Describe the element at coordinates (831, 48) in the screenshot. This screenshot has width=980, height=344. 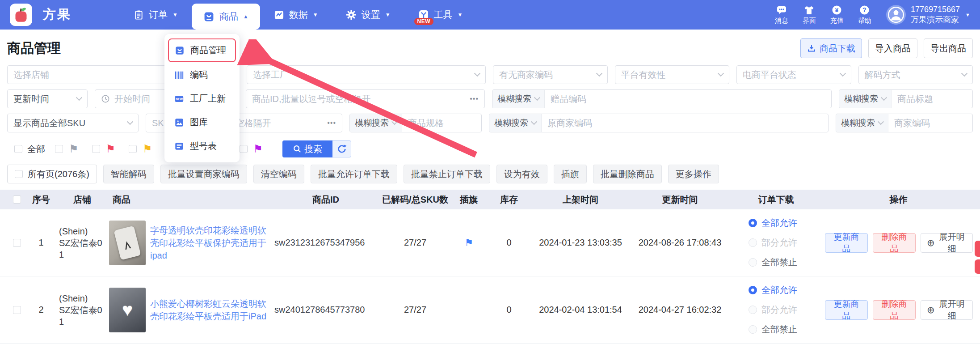
I see `product-download-button: 商品下载` at that location.